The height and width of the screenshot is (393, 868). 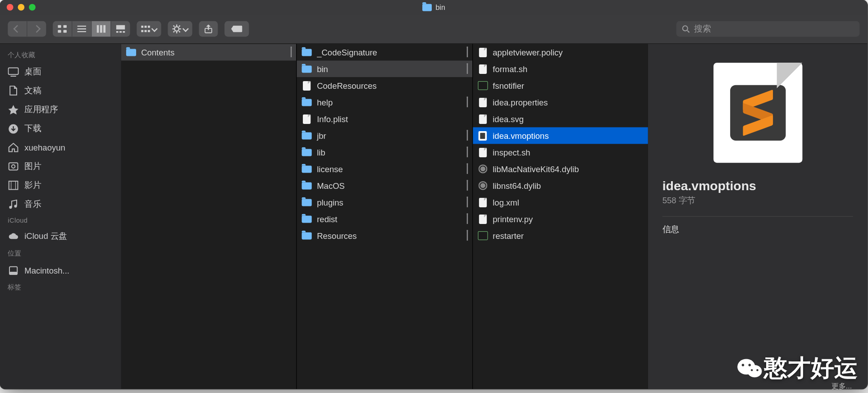 What do you see at coordinates (81, 29) in the screenshot?
I see `list-view-button` at bounding box center [81, 29].